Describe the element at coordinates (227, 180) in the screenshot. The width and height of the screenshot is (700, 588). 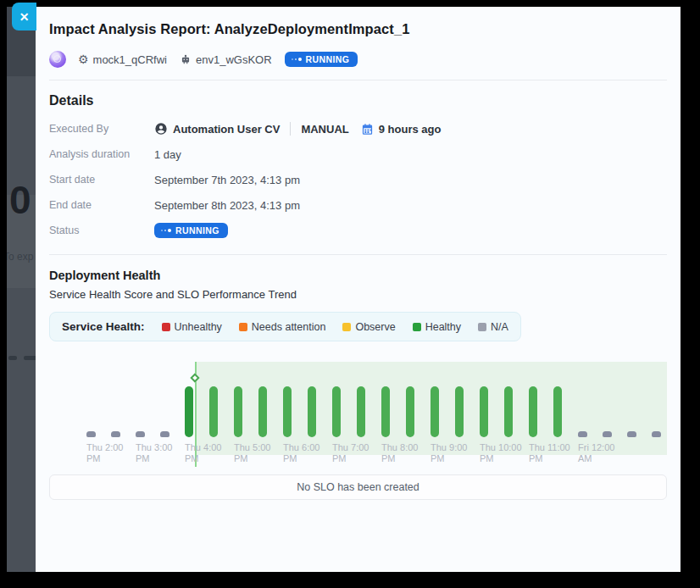
I see `start-date-value: September 7th 2023, 4:13 pm` at that location.